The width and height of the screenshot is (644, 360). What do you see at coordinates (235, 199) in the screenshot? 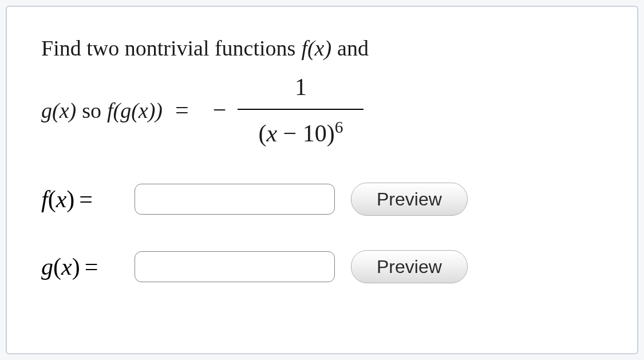
I see `input-fx` at bounding box center [235, 199].